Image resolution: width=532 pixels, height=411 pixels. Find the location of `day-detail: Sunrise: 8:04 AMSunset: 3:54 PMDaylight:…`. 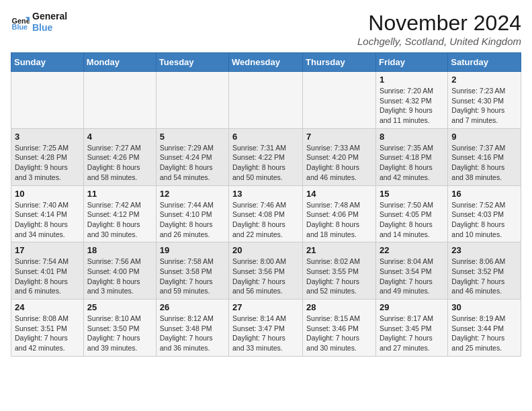

day-detail: Sunrise: 8:04 AMSunset: 3:54 PMDaylight:… is located at coordinates (412, 277).